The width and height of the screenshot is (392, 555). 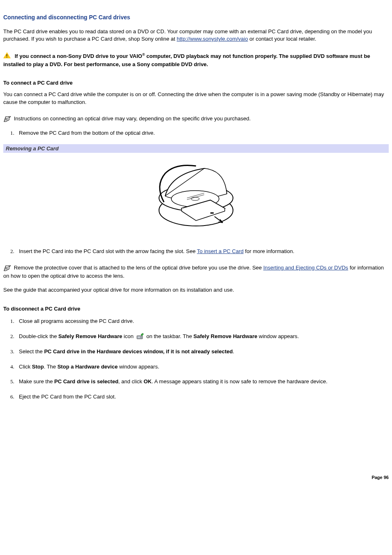 What do you see at coordinates (51, 366) in the screenshot?
I see `d4-mid: . The` at bounding box center [51, 366].